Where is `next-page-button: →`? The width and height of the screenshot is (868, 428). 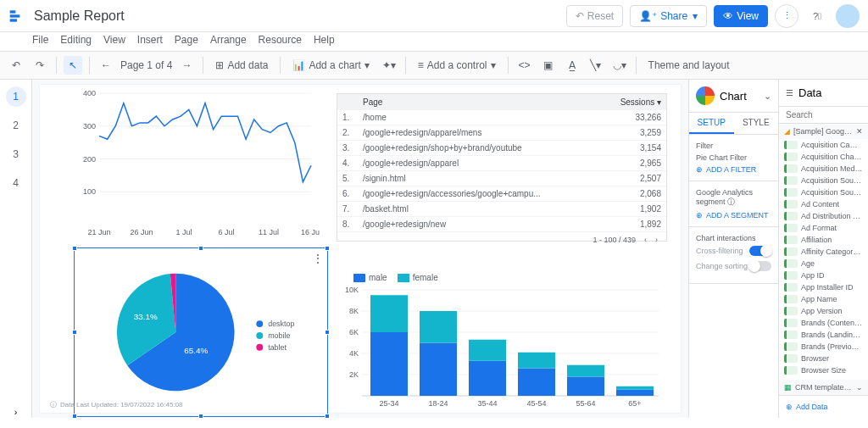
next-page-button: → is located at coordinates (186, 65).